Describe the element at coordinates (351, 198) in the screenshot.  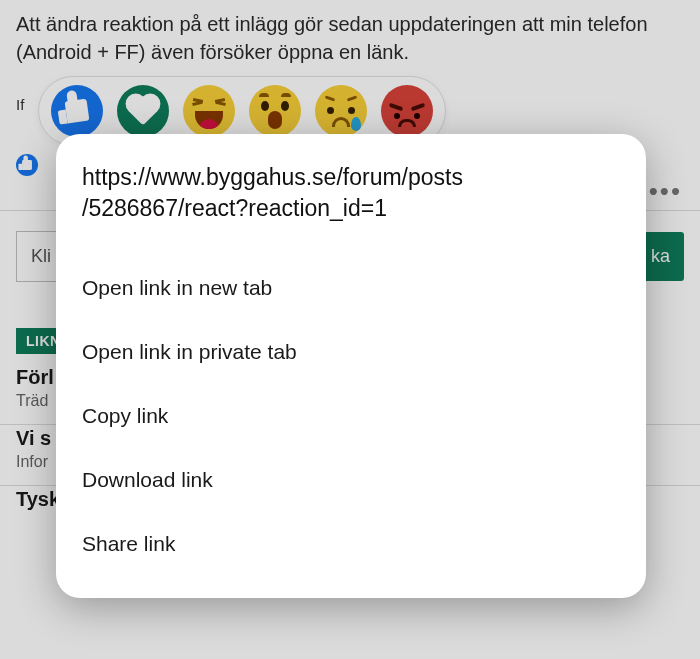
I see `context-menu-url: https://www.byggahus.se/forum/posts/5286…` at that location.